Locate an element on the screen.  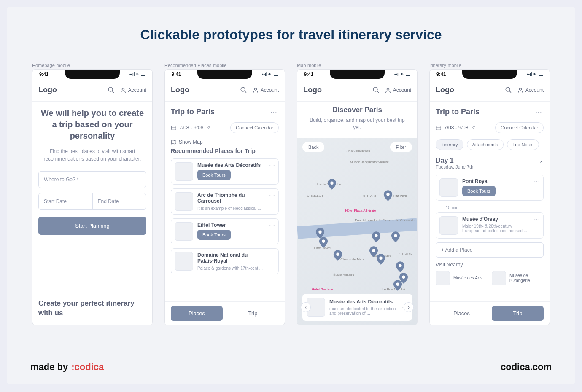
screen-itinerary: Itinerary-mobile 9:41 ••ıl ᯤ ▬ Logo Acco… is located at coordinates (490, 194).